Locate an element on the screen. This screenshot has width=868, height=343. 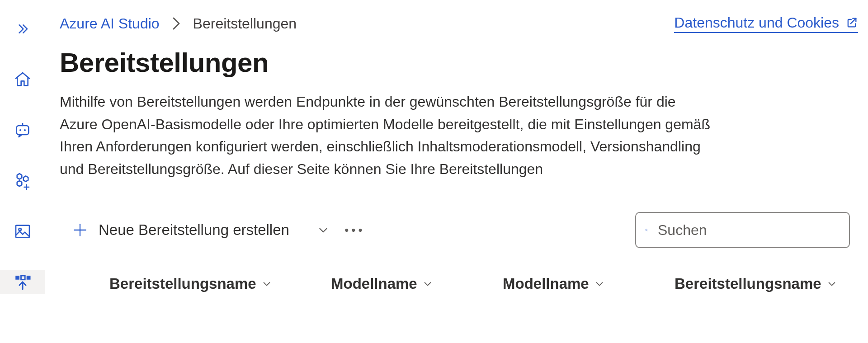
sidebar-item-chat is located at coordinates (23, 130).